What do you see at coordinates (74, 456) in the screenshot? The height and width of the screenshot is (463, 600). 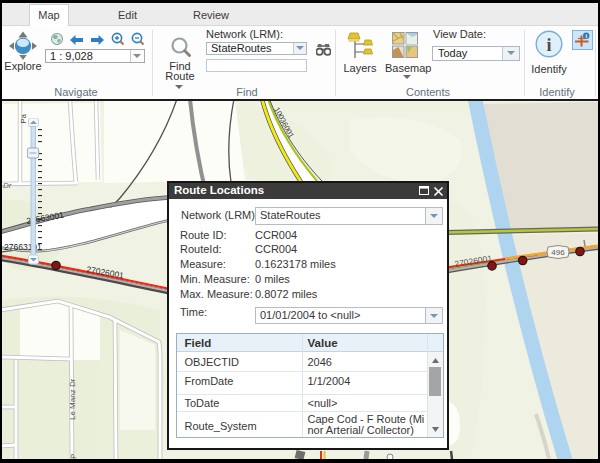 I see `svg-text: P` at bounding box center [74, 456].